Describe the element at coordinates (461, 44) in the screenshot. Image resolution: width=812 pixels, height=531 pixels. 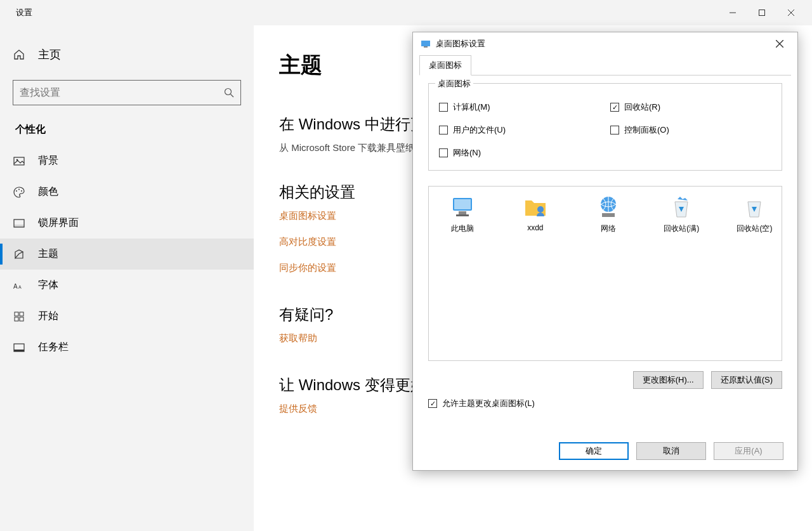
I see `dialog-title: 桌面图标设置` at that location.